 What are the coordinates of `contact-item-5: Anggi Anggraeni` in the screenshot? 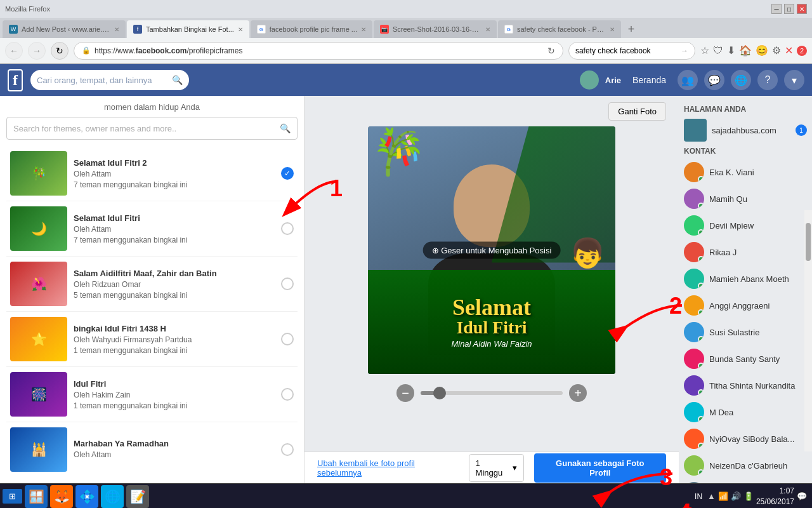 It's located at (745, 305).